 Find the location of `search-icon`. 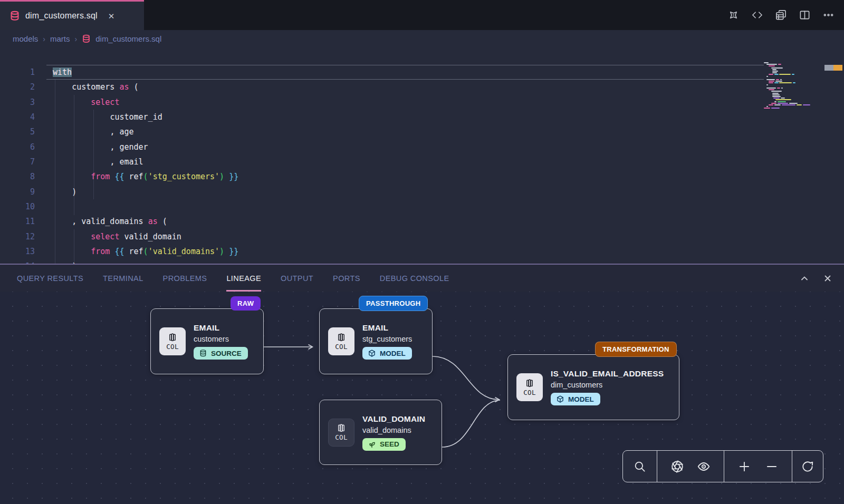

search-icon is located at coordinates (640, 467).